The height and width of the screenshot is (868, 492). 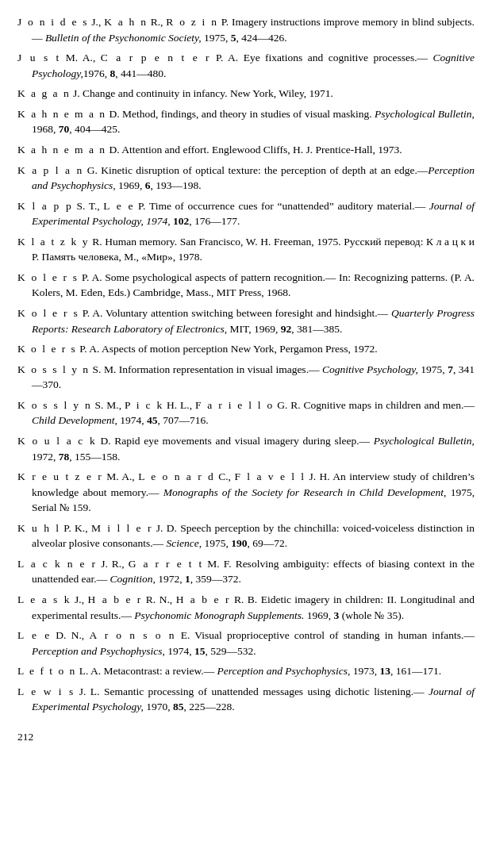 I want to click on ref-entry-kosslyn1: K o s s l y n S. M. Information represen…, so click(x=246, y=378).